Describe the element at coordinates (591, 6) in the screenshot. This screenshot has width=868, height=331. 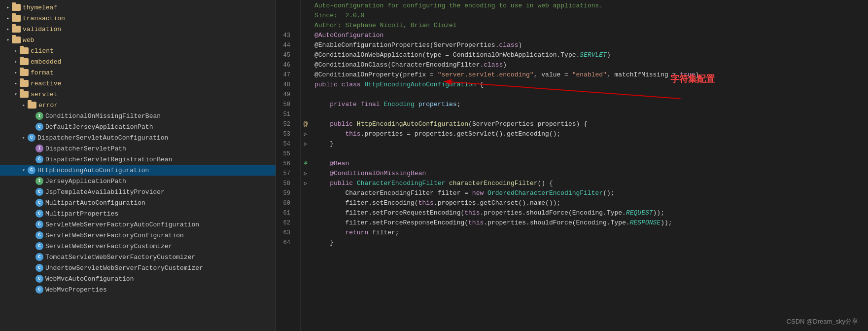
I see `code-line: Auto-configuration for configuring the e…` at that location.